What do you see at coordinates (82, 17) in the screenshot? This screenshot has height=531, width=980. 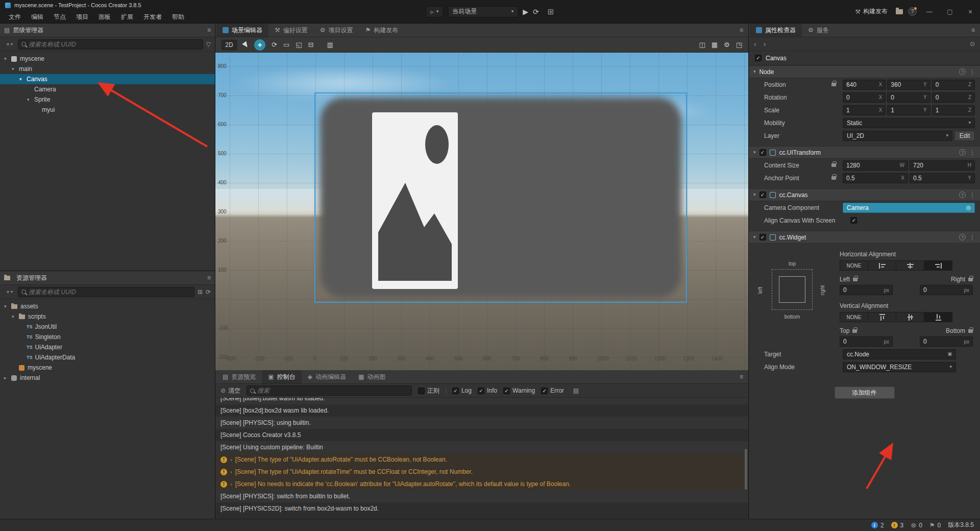 I see `menu-project: 项目` at bounding box center [82, 17].